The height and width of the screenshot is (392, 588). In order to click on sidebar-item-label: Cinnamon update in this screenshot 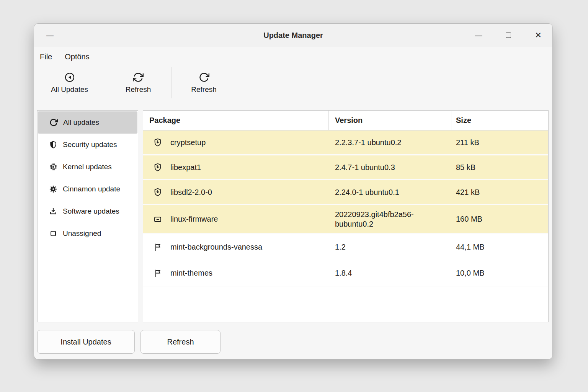, I will do `click(91, 189)`.